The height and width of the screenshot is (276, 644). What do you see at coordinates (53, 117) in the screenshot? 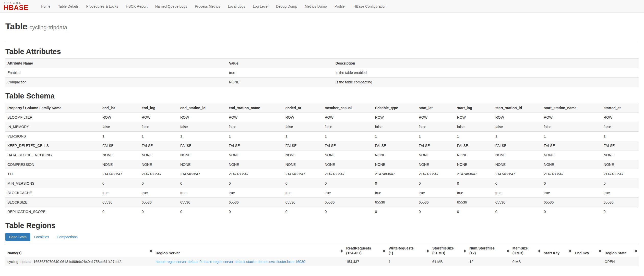
I see `schema-property-name: BLOOMFILTER` at bounding box center [53, 117].